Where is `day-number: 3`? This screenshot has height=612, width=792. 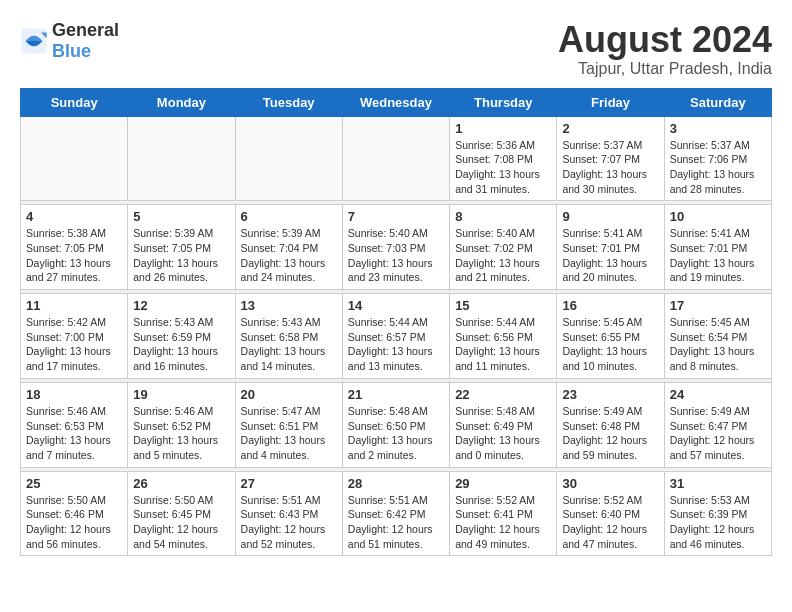
day-number: 3 is located at coordinates (718, 128).